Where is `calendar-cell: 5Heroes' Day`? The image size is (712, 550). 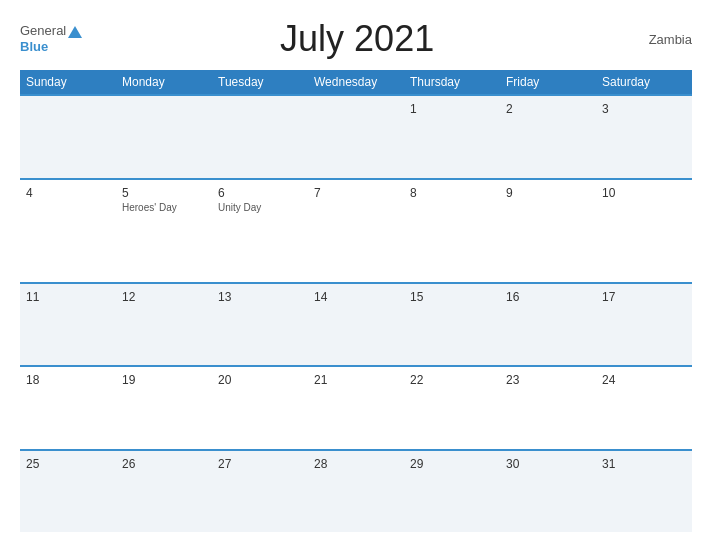 calendar-cell: 5Heroes' Day is located at coordinates (164, 231).